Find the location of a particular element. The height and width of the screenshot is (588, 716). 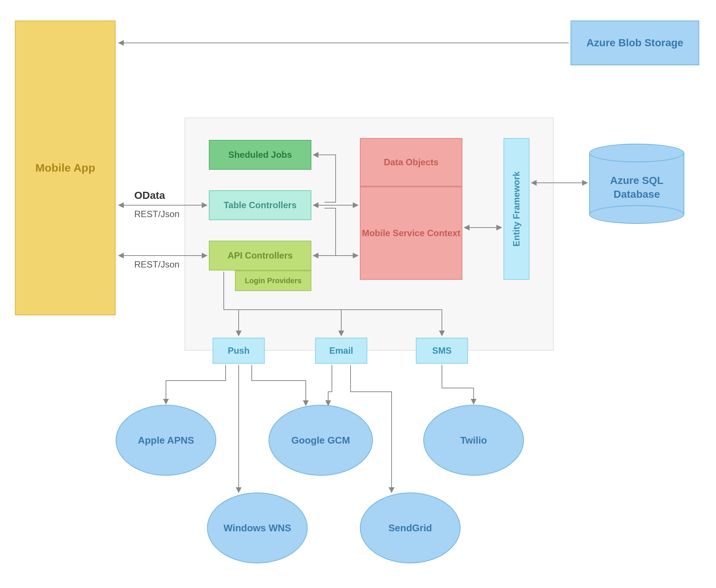

login-providers-node: Login Providers is located at coordinates (273, 281).